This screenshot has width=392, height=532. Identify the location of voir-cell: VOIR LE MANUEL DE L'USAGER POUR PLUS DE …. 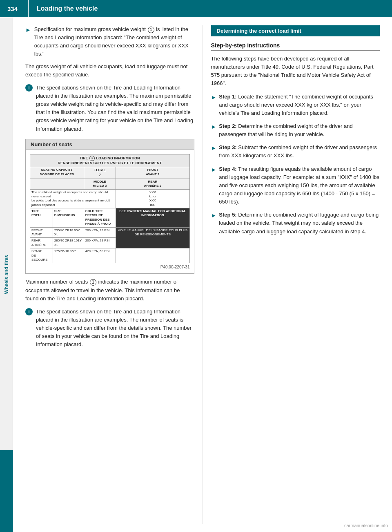
(153, 238).